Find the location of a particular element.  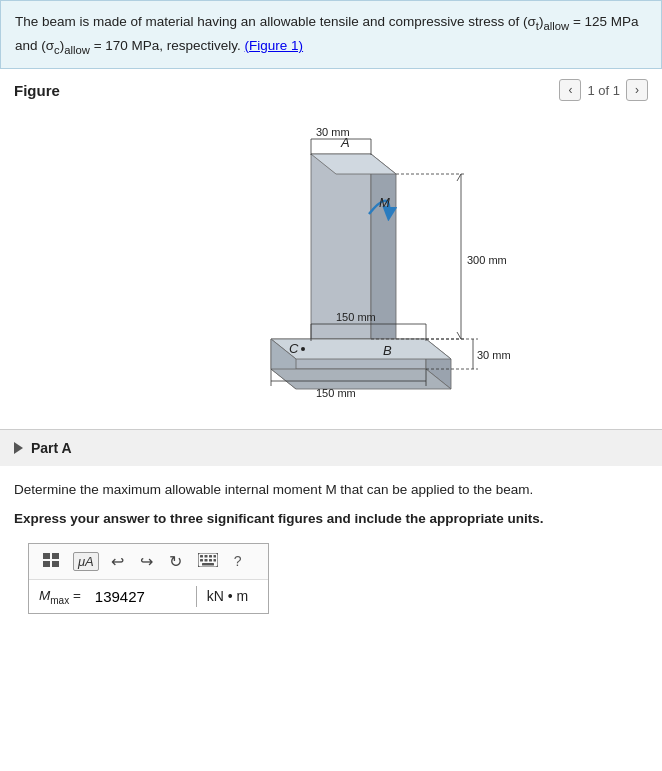

refresh-button: ↻ is located at coordinates (176, 562).